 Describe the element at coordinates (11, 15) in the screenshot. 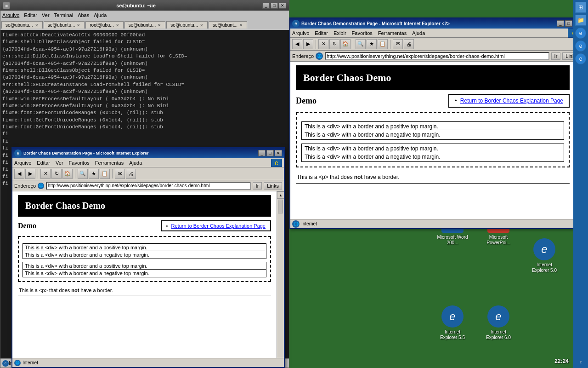

I see `menu-arquivo: Arquivo` at that location.